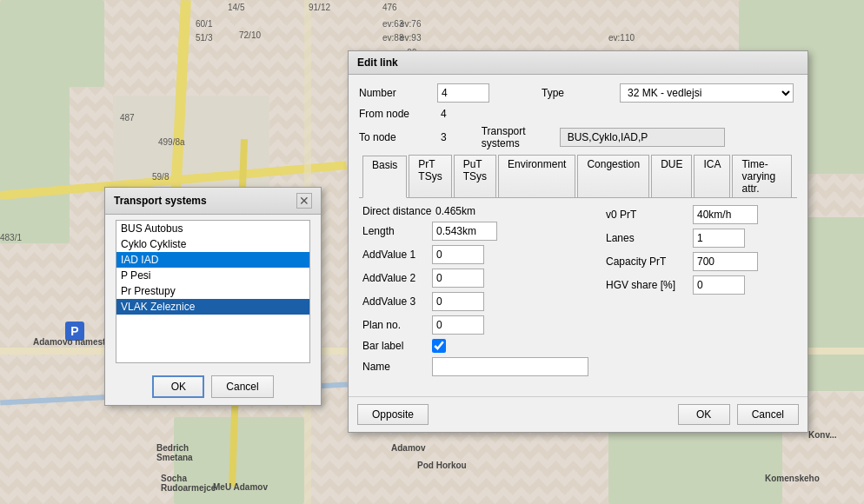 The width and height of the screenshot is (864, 504). I want to click on lanes-label: Lanes, so click(649, 238).